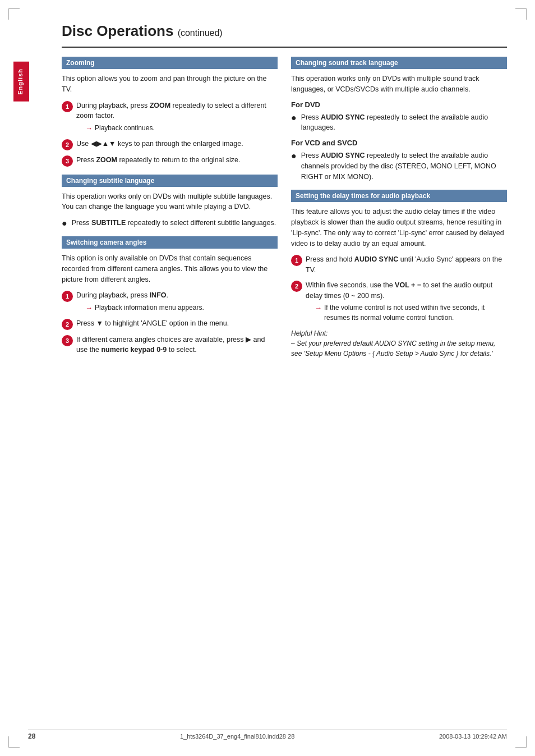 This screenshot has height=756, width=535. I want to click on camera-step-num-2: 2, so click(67, 324).